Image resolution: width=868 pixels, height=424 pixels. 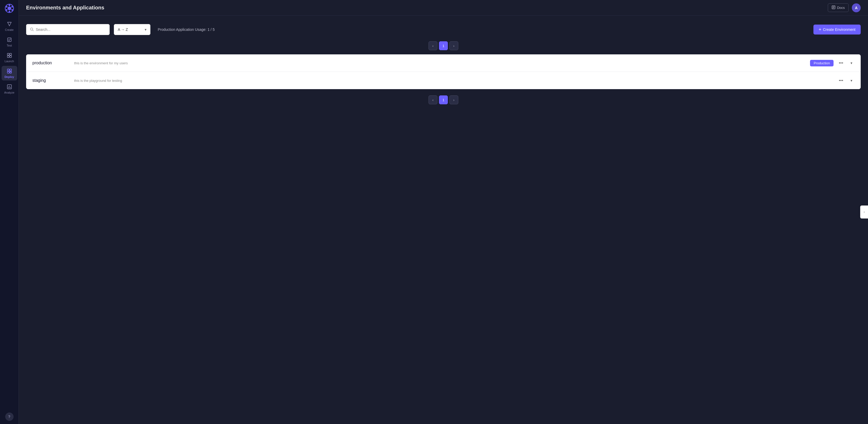 I want to click on sidebar-item-label: Deploy, so click(x=9, y=77).